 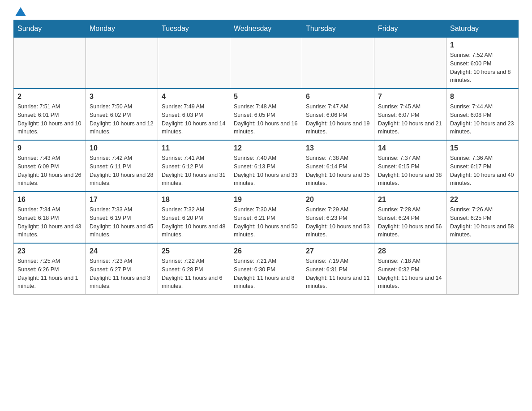 I want to click on calendar-cell: 6Sunrise: 7:47 AMSunset: 6:06 PMDaylight…, so click(x=339, y=115).